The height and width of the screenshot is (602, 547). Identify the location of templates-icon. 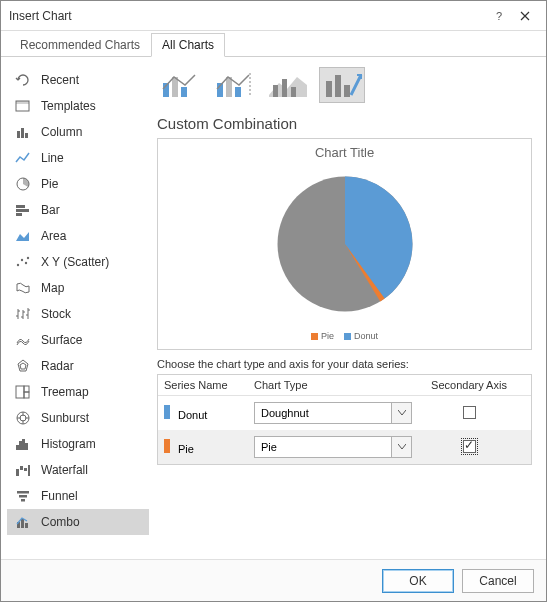
(23, 106).